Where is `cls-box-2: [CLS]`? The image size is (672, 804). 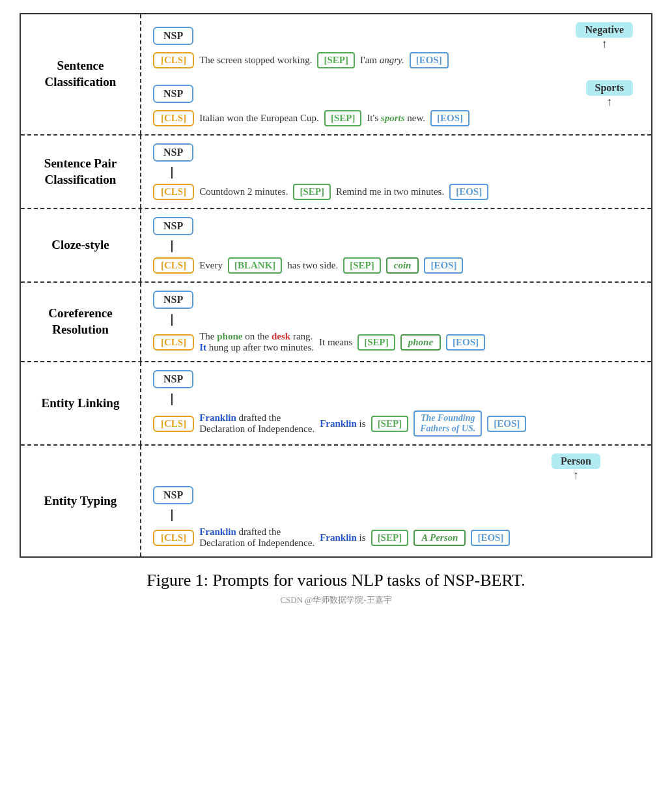
cls-box-2: [CLS] is located at coordinates (173, 119).